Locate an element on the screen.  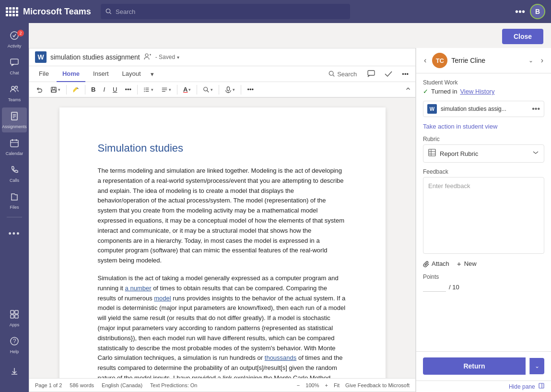
link-model: model is located at coordinates (162, 298).